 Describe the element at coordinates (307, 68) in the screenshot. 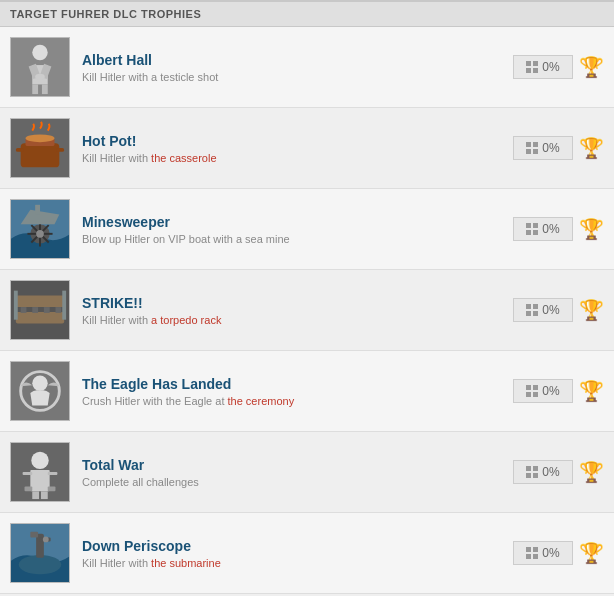

I see `table-row: Albert Hall Kill Hitler with a testicle …` at that location.